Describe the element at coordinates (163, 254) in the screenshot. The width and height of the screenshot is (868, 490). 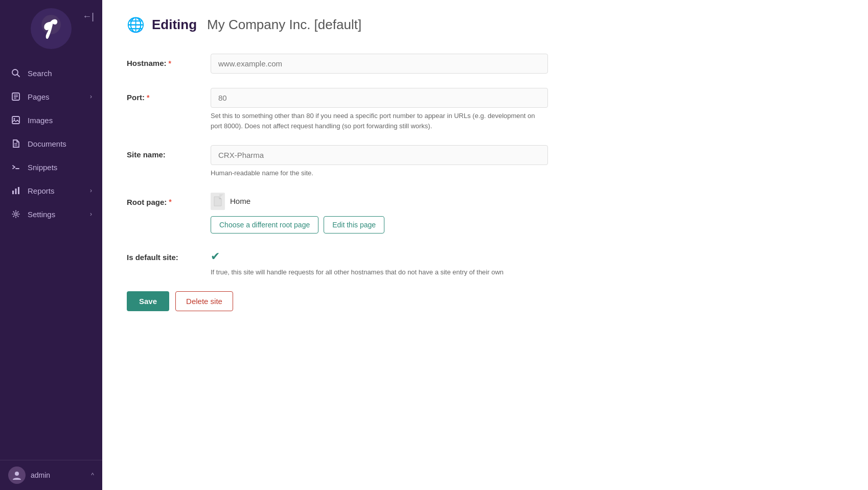
I see `is-default-label: Is default site:` at that location.